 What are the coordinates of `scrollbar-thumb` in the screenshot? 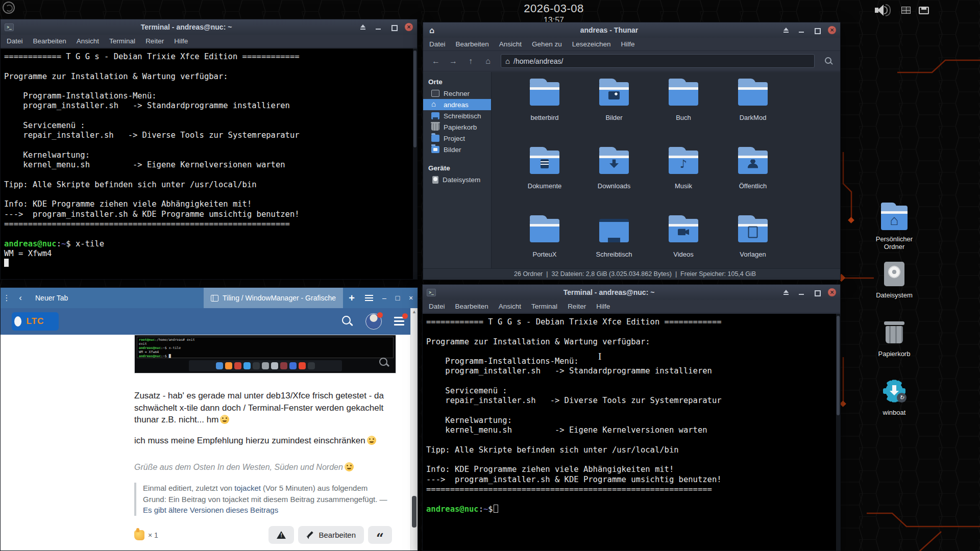 It's located at (414, 512).